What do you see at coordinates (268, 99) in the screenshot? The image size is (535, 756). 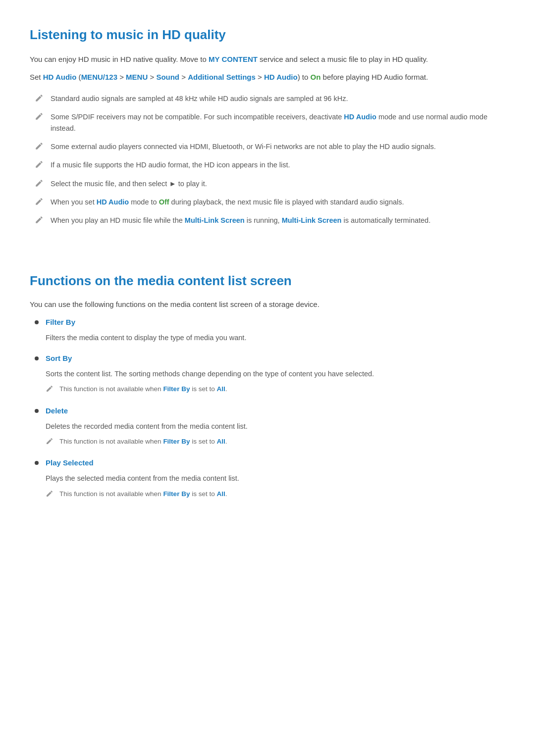 I see `note-item-1: Standard audio signals are sampled at 48…` at bounding box center [268, 99].